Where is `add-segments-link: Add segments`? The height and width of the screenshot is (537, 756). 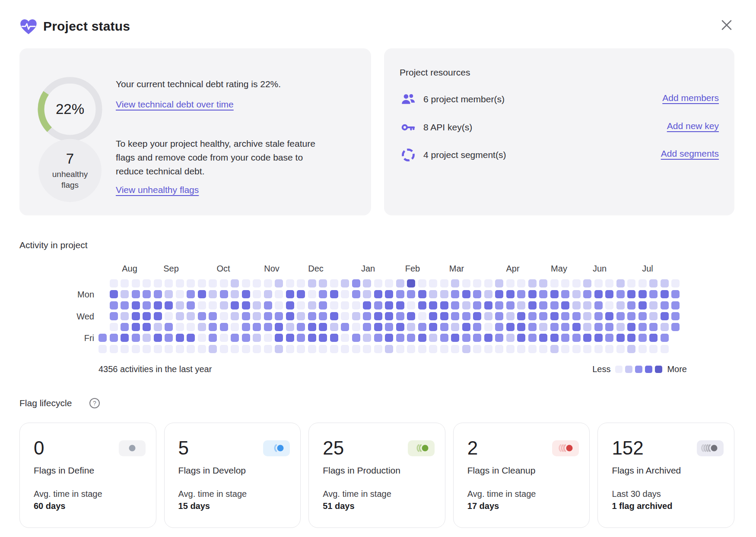
add-segments-link: Add segments is located at coordinates (690, 154).